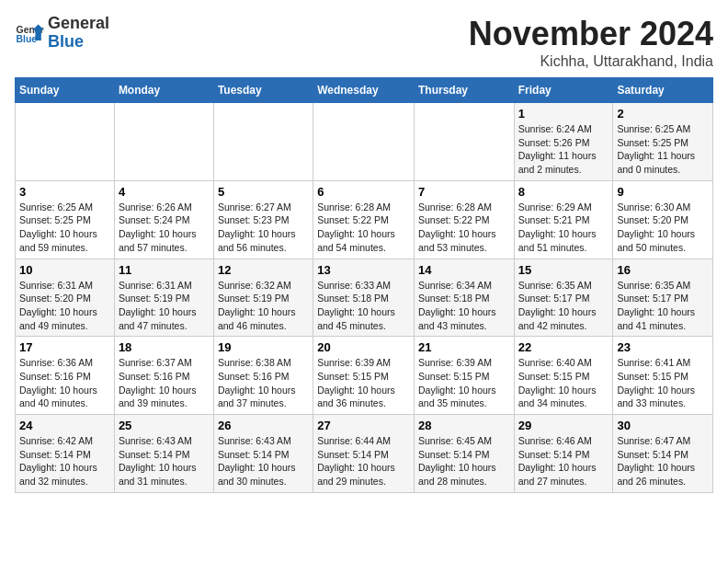 The image size is (728, 563). I want to click on calendar-week-row: 24Sunrise: 6:42 AM Sunset: 5:14 PM Dayli…, so click(364, 454).